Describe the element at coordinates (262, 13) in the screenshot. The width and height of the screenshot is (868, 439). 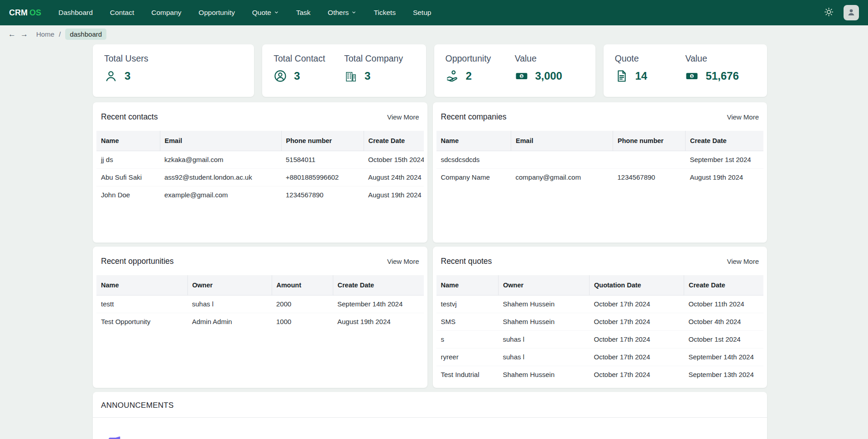
I see `nav-label: Quote` at that location.